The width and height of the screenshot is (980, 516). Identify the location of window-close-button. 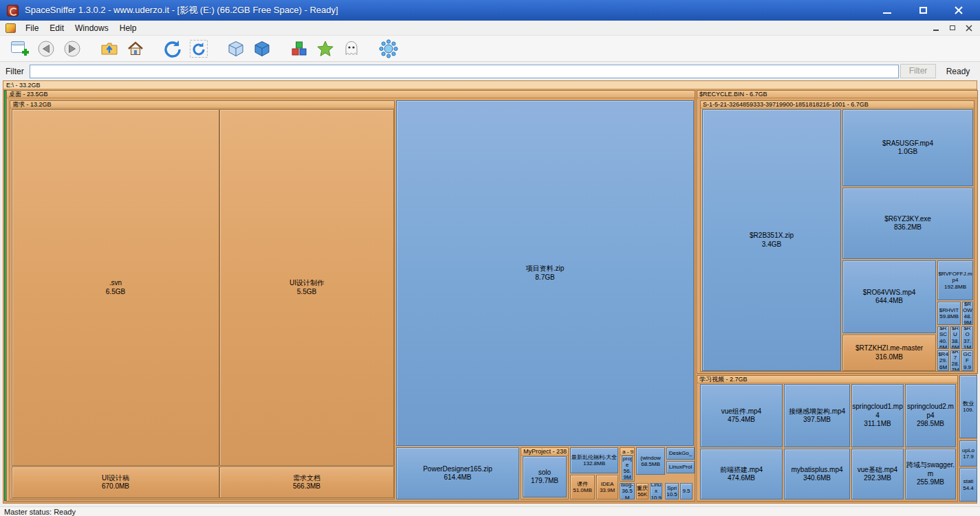
(959, 10).